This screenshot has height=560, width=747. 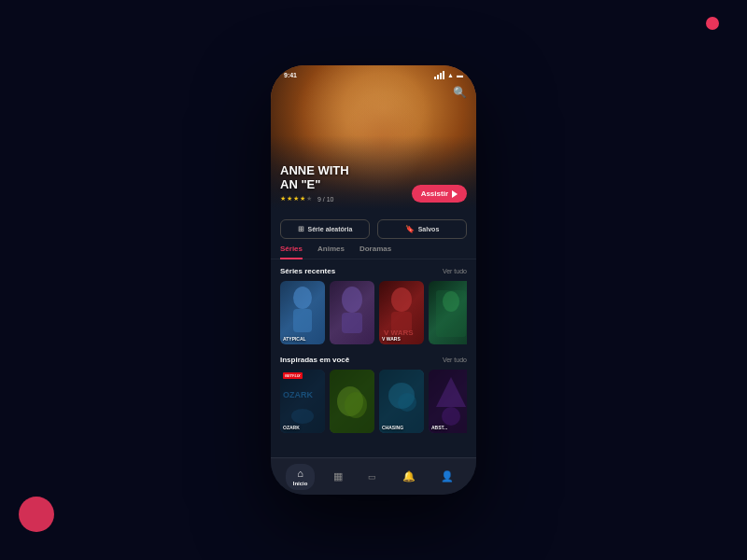 What do you see at coordinates (375, 252) in the screenshot?
I see `tab-doramas: Doramas` at bounding box center [375, 252].